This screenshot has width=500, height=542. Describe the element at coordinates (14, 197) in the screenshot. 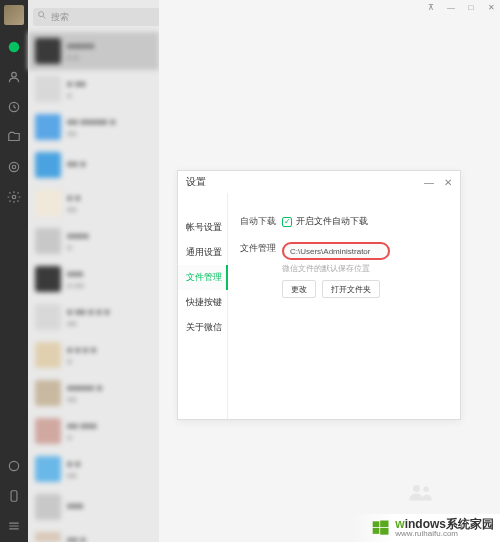

I see `settings-icon` at that location.